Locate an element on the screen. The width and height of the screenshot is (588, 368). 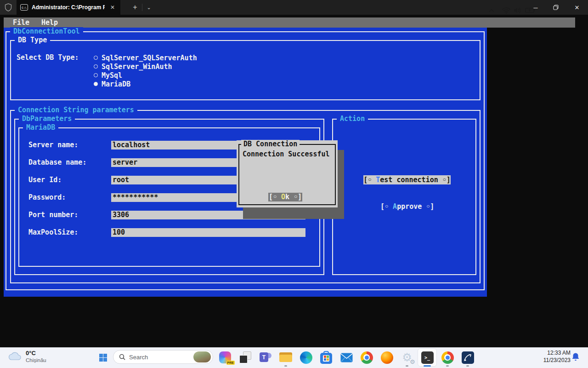
notifications-button is located at coordinates (576, 358).